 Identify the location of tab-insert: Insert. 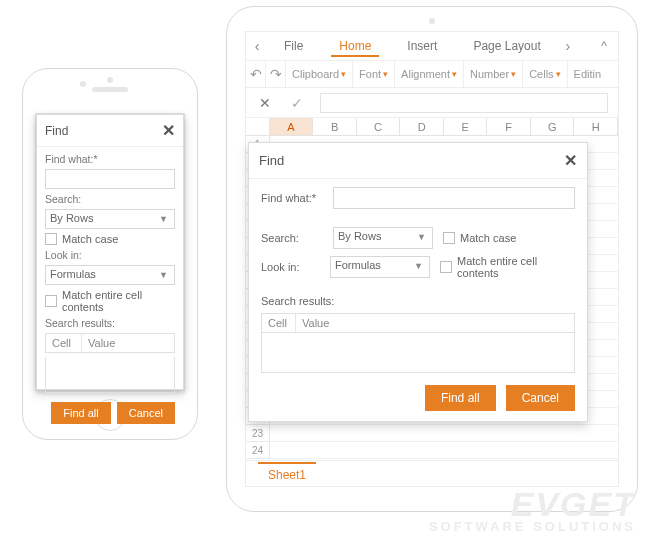
(422, 46).